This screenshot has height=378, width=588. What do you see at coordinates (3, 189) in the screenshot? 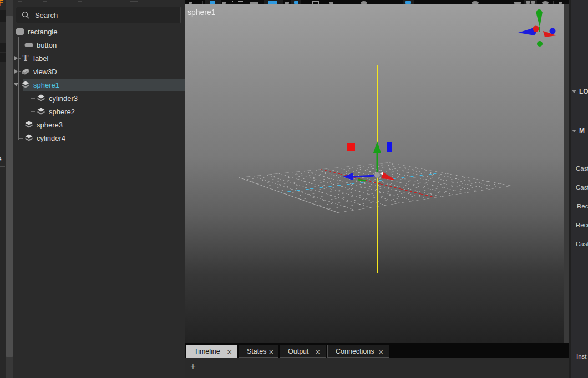
I see `left-dock-strip: F e t` at bounding box center [3, 189].